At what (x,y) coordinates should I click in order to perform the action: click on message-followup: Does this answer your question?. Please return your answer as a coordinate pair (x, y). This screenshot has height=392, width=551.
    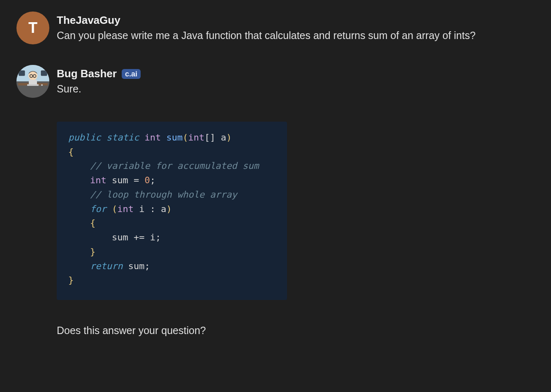
    Looking at the image, I should click on (296, 330).